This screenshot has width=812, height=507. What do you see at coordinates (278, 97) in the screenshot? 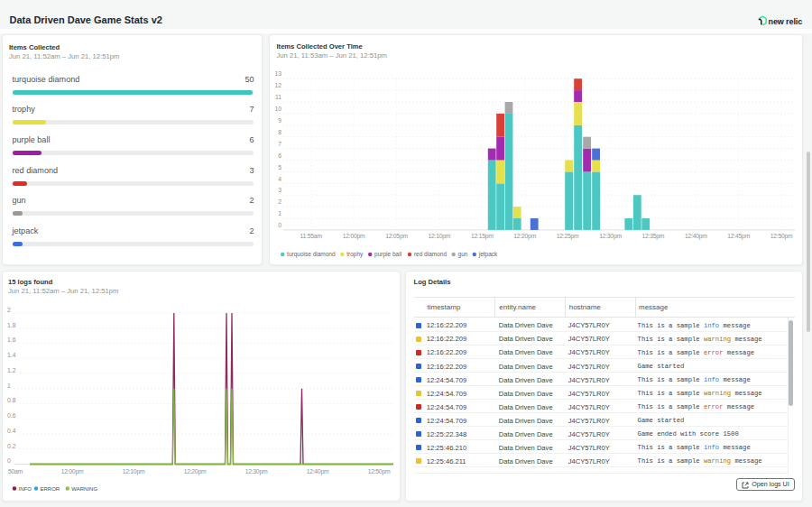
I see `svg-text: 11` at bounding box center [278, 97].